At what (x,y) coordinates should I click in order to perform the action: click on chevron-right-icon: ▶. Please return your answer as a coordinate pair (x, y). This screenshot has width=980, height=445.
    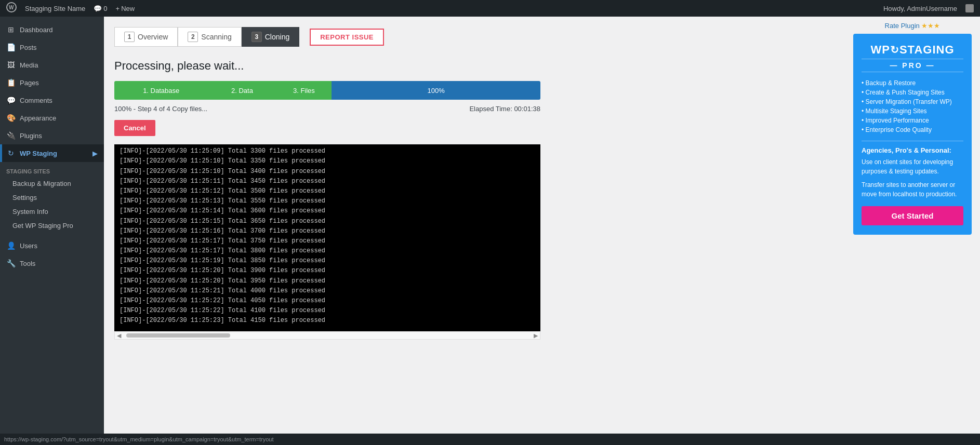
    Looking at the image, I should click on (95, 154).